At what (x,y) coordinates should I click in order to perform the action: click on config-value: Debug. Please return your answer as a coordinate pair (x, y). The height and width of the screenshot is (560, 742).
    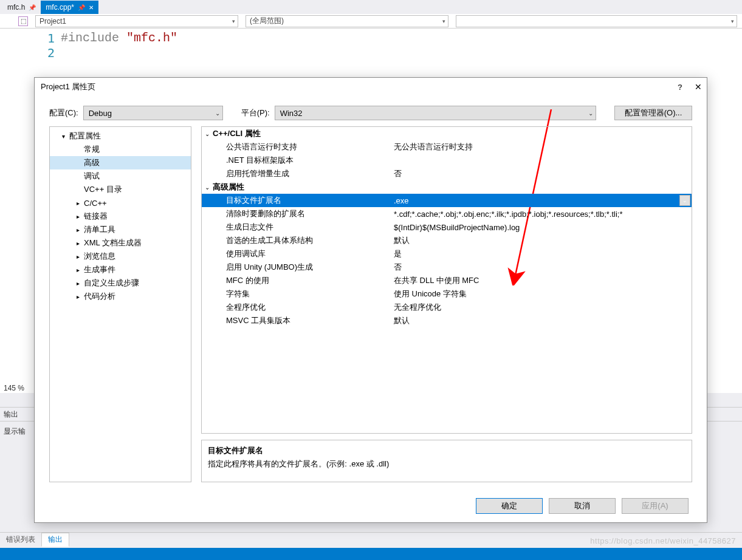
    Looking at the image, I should click on (100, 113).